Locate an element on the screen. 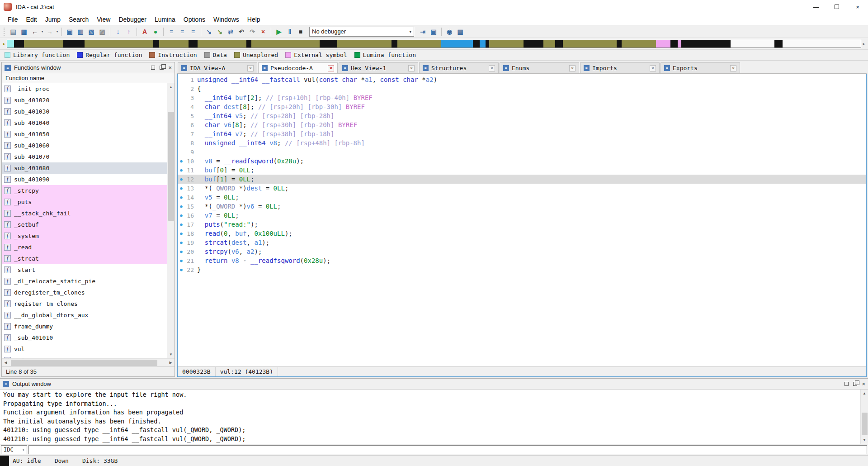 This screenshot has height=466, width=868. menu-item-view: View is located at coordinates (104, 19).